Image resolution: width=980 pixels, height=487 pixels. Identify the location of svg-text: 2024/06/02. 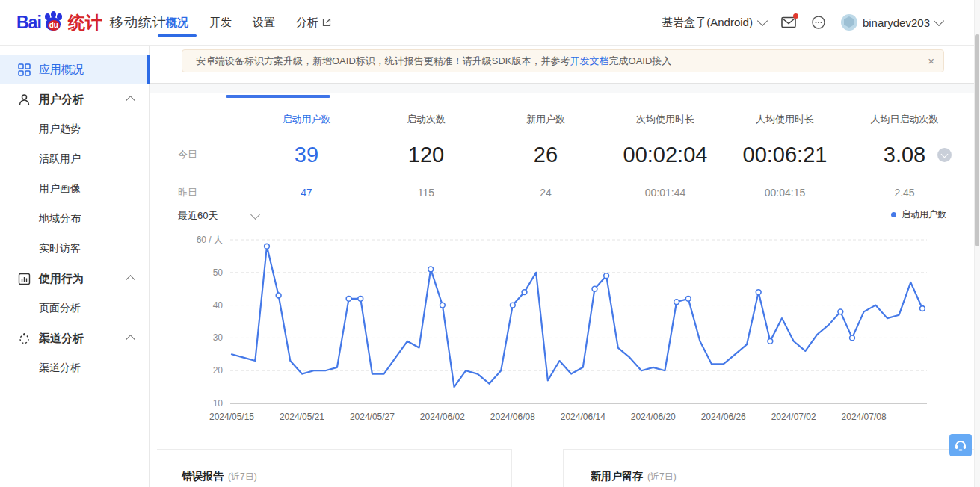
(443, 417).